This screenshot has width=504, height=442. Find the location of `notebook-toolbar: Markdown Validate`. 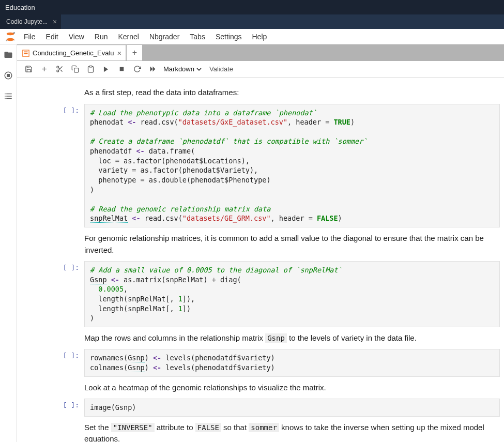

notebook-toolbar: Markdown Validate is located at coordinates (261, 69).